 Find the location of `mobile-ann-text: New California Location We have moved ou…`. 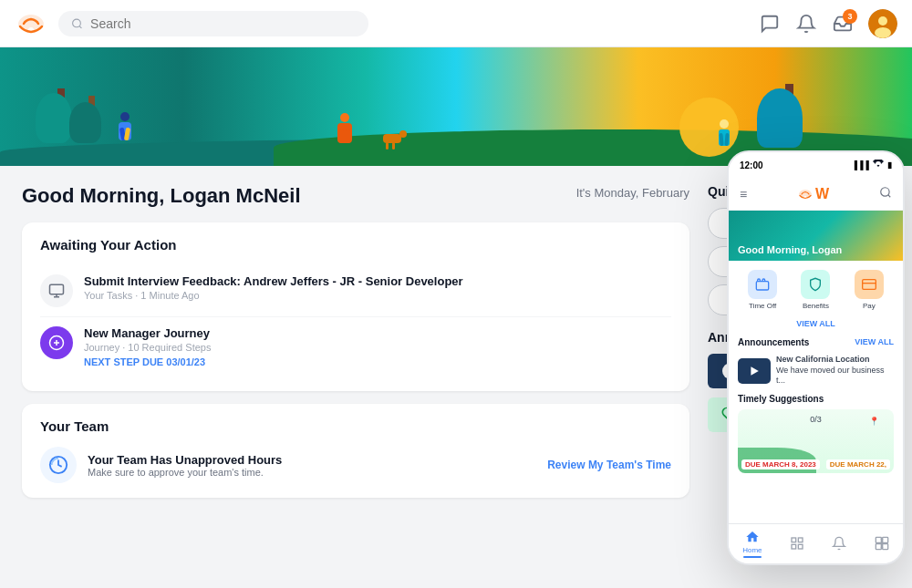

mobile-ann-text: New California Location We have moved ou… is located at coordinates (835, 370).